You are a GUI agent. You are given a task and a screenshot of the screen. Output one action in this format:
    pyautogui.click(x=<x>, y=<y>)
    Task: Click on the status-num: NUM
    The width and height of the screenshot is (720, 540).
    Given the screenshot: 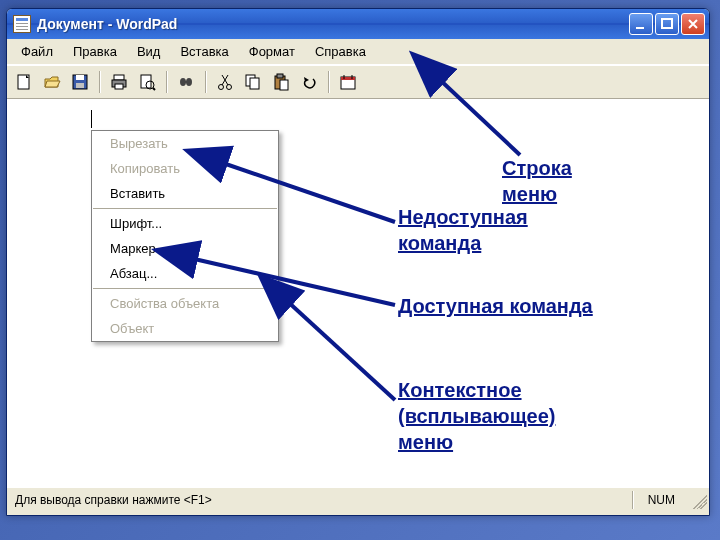 What is the action you would take?
    pyautogui.click(x=661, y=500)
    